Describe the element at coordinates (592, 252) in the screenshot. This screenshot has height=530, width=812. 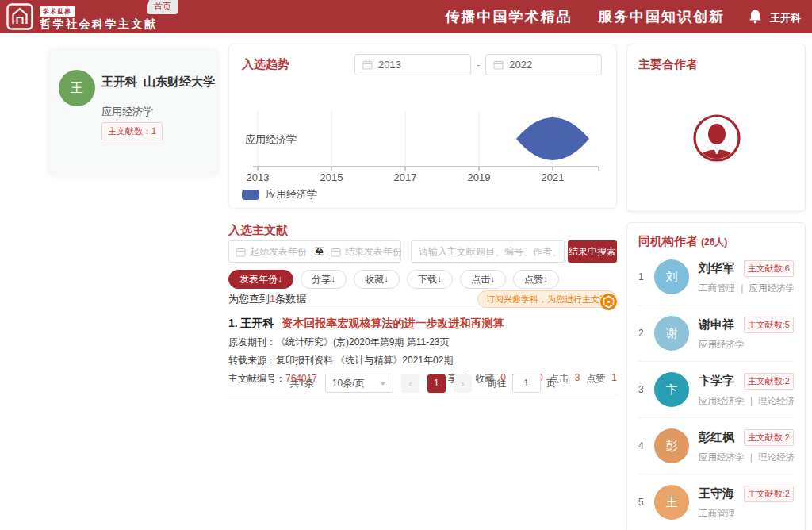
I see `search-in-results-button: 结果中搜索` at that location.